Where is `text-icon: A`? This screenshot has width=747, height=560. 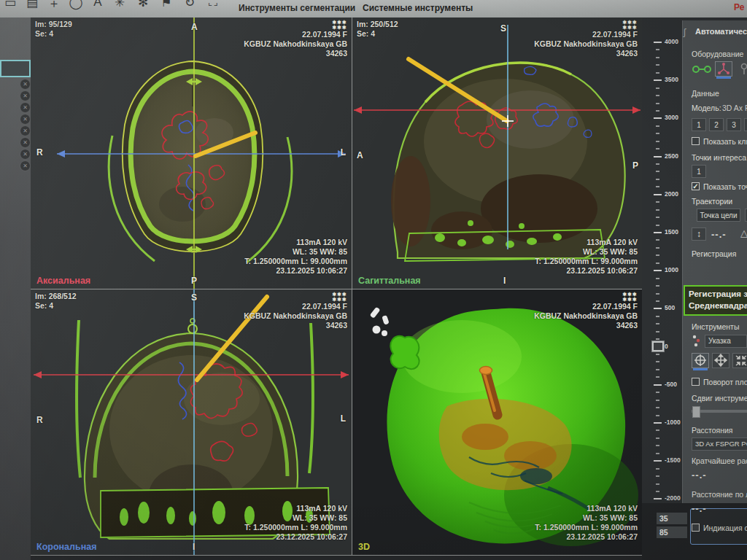
text-icon: A is located at coordinates (98, 4).